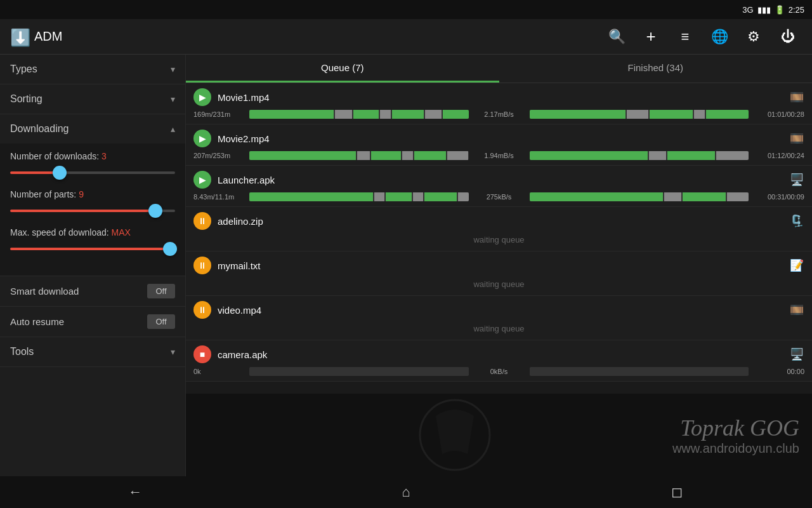  Describe the element at coordinates (104, 156) in the screenshot. I see `num-downloads-value: 3` at that location.